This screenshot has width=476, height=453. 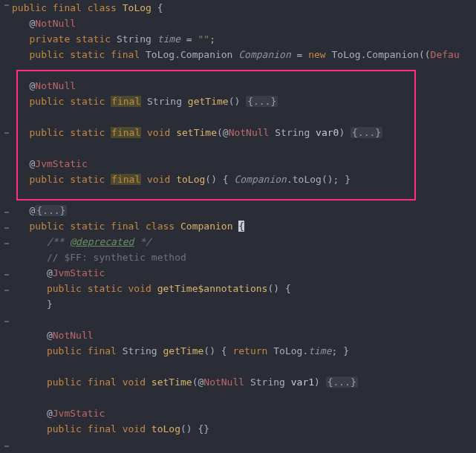 What do you see at coordinates (203, 429) in the screenshot?
I see `token-br: {}` at bounding box center [203, 429].